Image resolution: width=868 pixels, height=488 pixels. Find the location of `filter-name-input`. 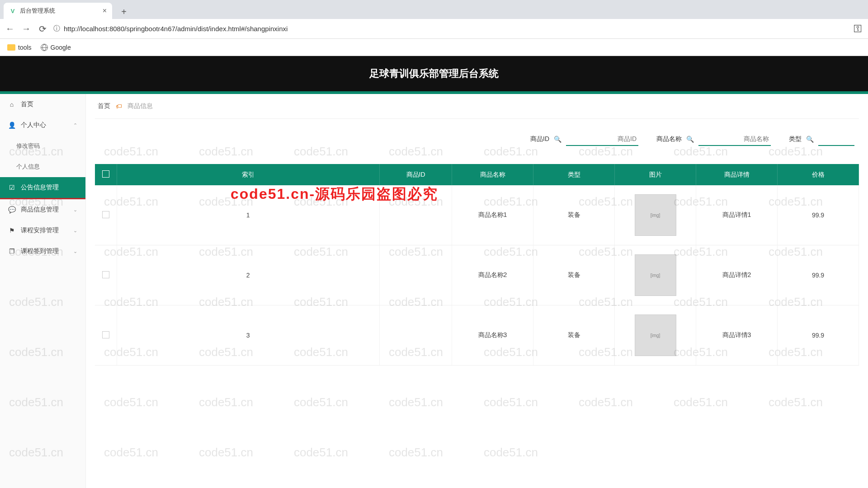

filter-name-input is located at coordinates (735, 139).